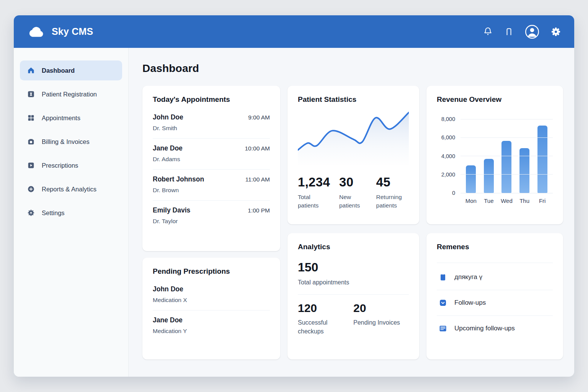  I want to click on metric-label: Pending Invoices, so click(381, 322).